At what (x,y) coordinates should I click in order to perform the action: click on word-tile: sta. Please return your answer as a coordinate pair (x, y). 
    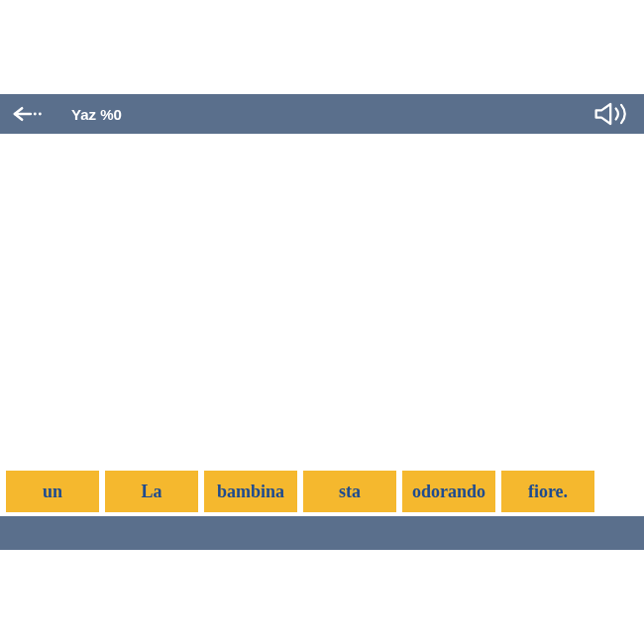
    Looking at the image, I should click on (350, 491).